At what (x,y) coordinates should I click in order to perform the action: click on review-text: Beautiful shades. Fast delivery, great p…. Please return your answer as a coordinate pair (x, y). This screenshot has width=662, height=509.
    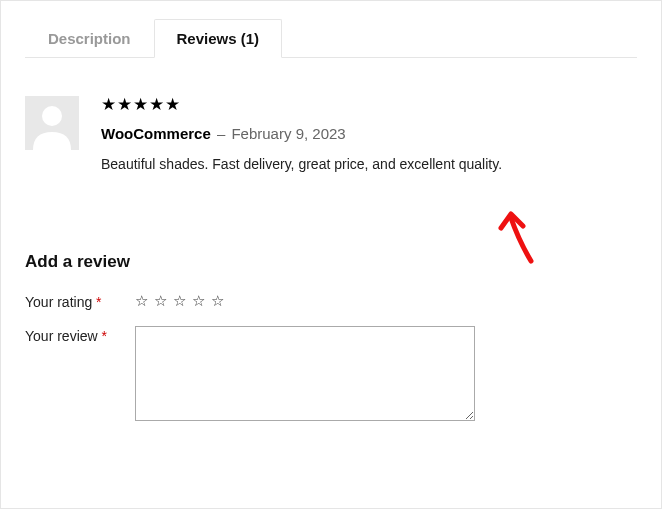
    Looking at the image, I should click on (369, 164).